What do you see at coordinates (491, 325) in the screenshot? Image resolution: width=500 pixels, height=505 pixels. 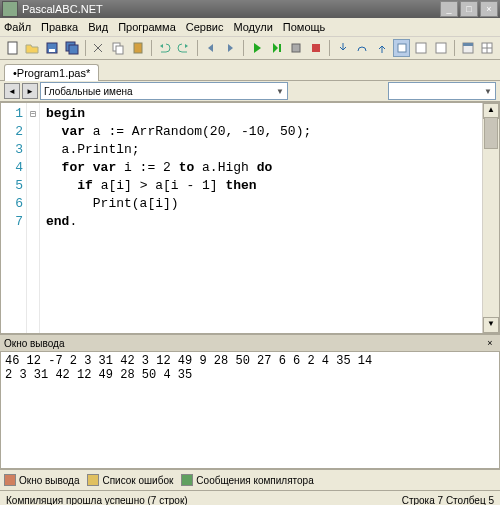 I see `scroll-down-button: ▼` at bounding box center [491, 325].